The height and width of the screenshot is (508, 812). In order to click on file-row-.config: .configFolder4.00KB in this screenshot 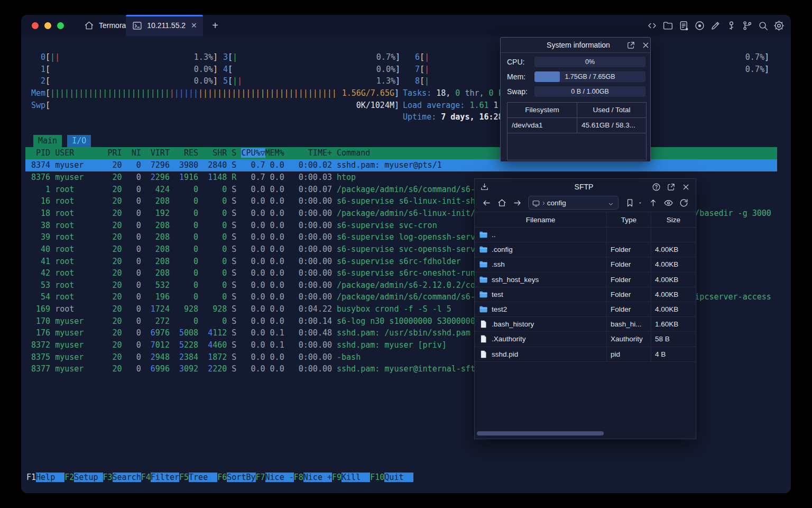, I will do `click(585, 250)`.